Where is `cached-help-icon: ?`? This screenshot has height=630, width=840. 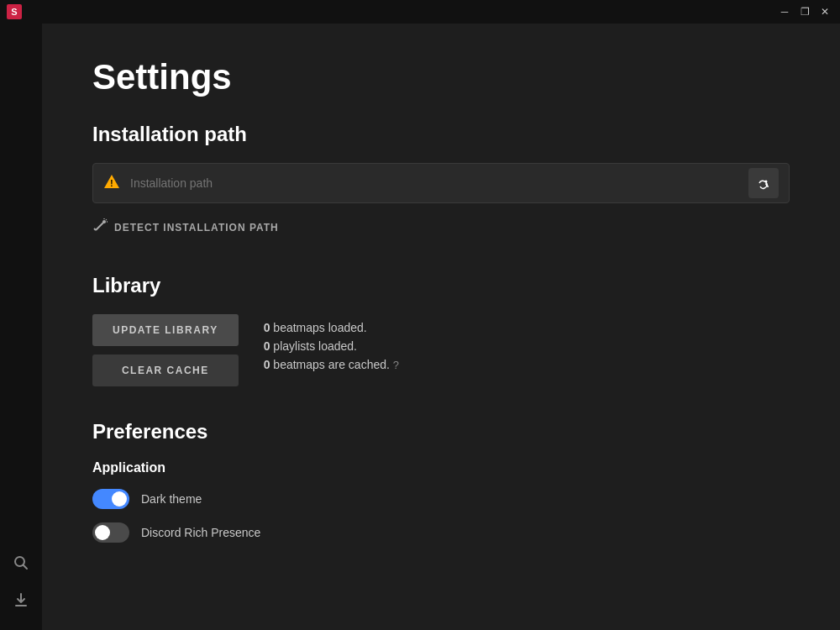
cached-help-icon: ? is located at coordinates (396, 365).